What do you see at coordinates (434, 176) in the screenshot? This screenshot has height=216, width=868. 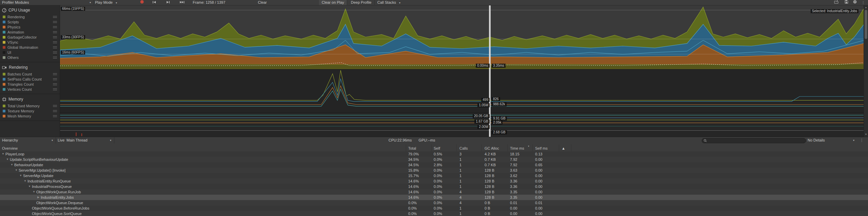 I see `table-row: ▼ServerMgr.Update15.7%0.0%1128 B3.620.00` at bounding box center [434, 176].